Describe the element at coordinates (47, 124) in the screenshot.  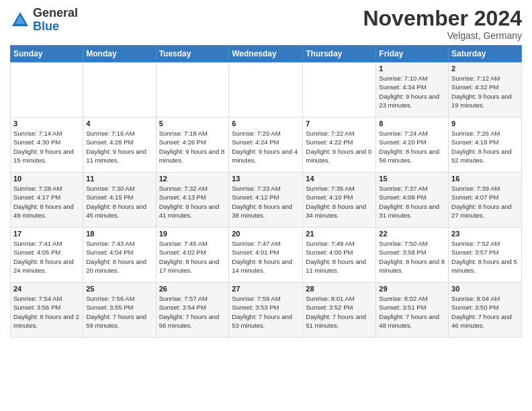
I see `day-number: 3` at that location.